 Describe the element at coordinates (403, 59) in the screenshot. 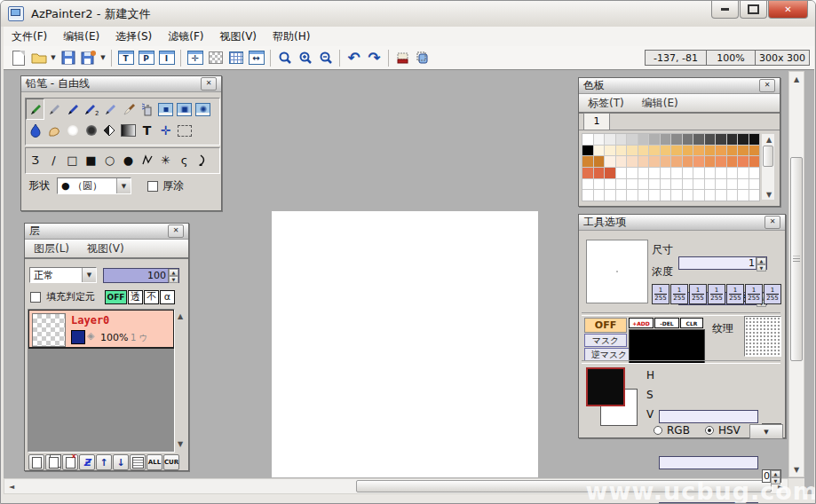

I see `clear-canvas-button` at that location.